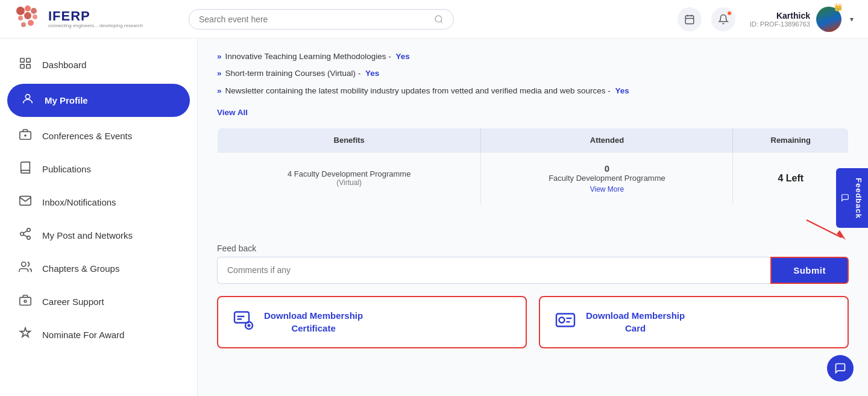 The image size is (868, 396). What do you see at coordinates (313, 322) in the screenshot?
I see `download-certificate-label: Download MembershipCertificate` at bounding box center [313, 322].